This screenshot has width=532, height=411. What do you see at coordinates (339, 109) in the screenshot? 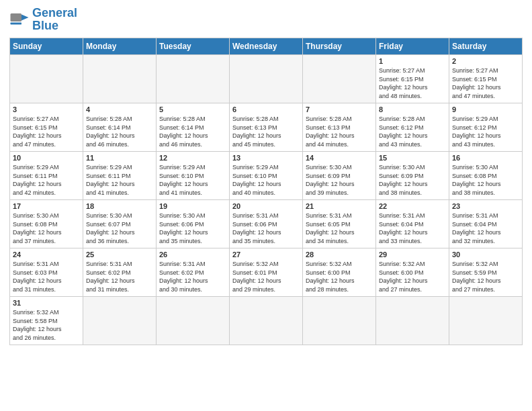
I see `day-number: 7` at bounding box center [339, 109].